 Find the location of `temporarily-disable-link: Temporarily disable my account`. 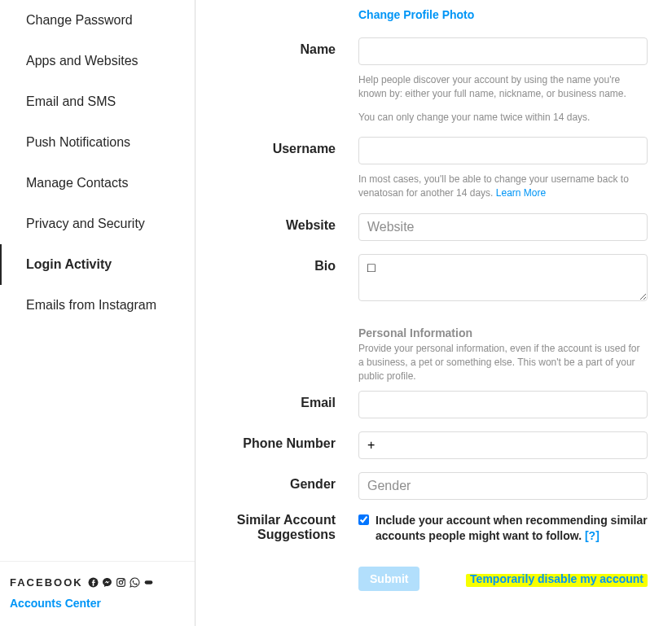

temporarily-disable-link: Temporarily disable my account is located at coordinates (557, 579).